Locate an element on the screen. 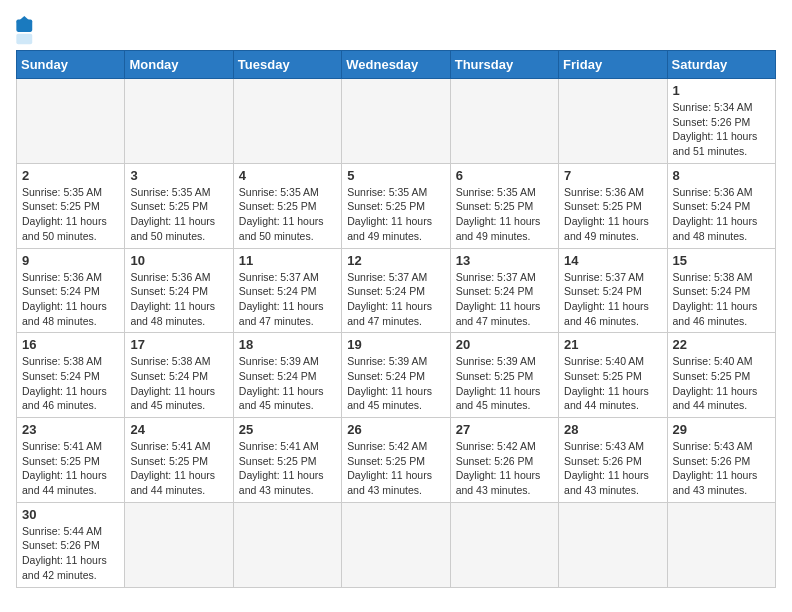 The image size is (792, 612). day-info: Sunrise: 5:42 AM Sunset: 5:25 PM Dayligh… is located at coordinates (396, 468).